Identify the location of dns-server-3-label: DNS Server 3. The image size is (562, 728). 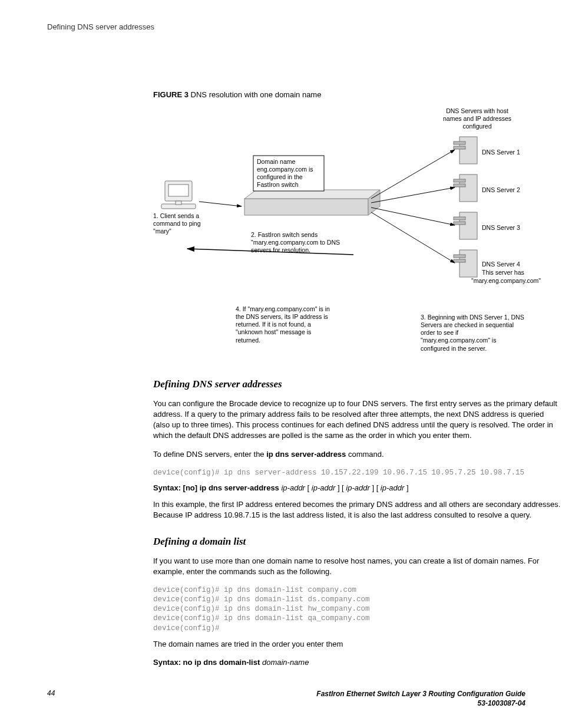
(501, 228).